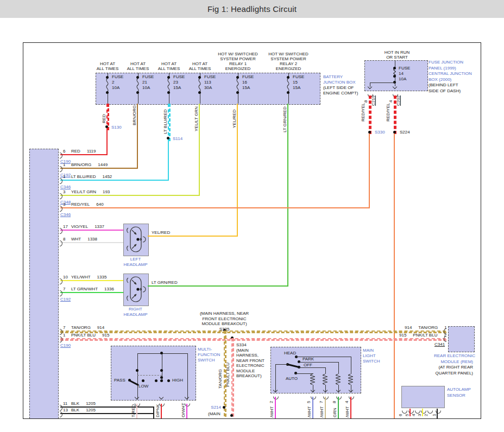  I want to click on wire-blk-1205-b, so click(108, 414).